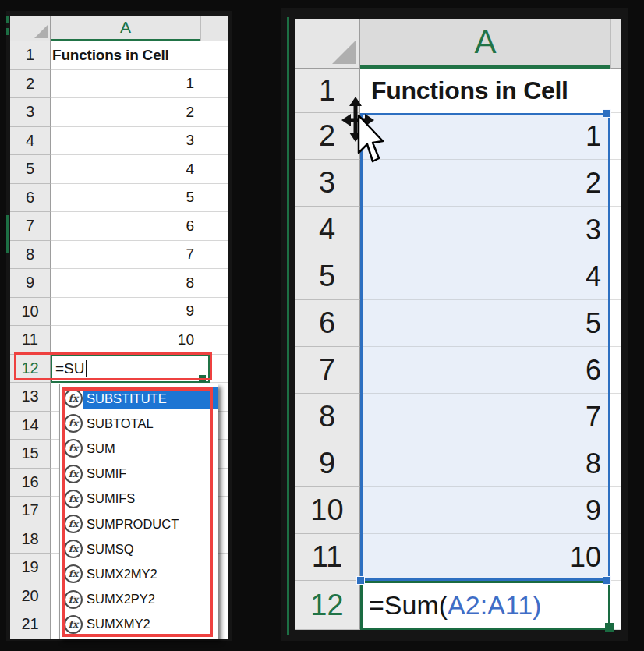 The image size is (644, 651). Describe the element at coordinates (458, 417) in the screenshot. I see `sheet-row-8: 87` at that location.